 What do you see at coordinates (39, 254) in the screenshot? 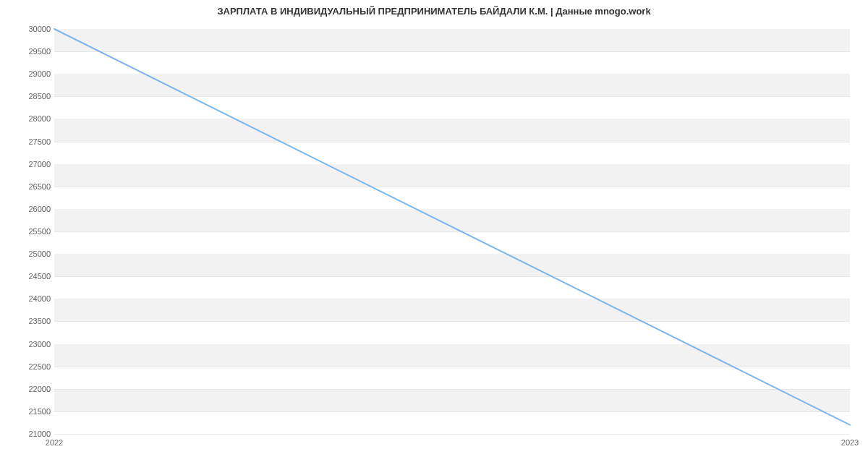
I see `y-tick-label: 25000` at bounding box center [39, 254].